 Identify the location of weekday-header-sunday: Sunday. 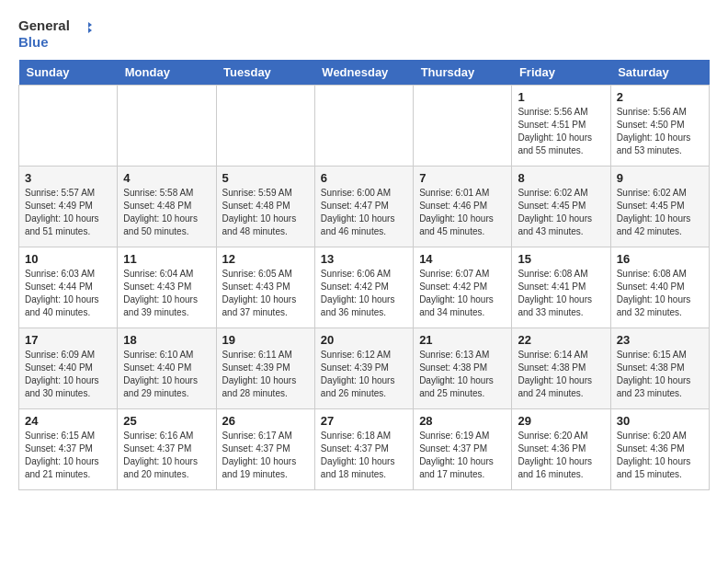
(68, 73).